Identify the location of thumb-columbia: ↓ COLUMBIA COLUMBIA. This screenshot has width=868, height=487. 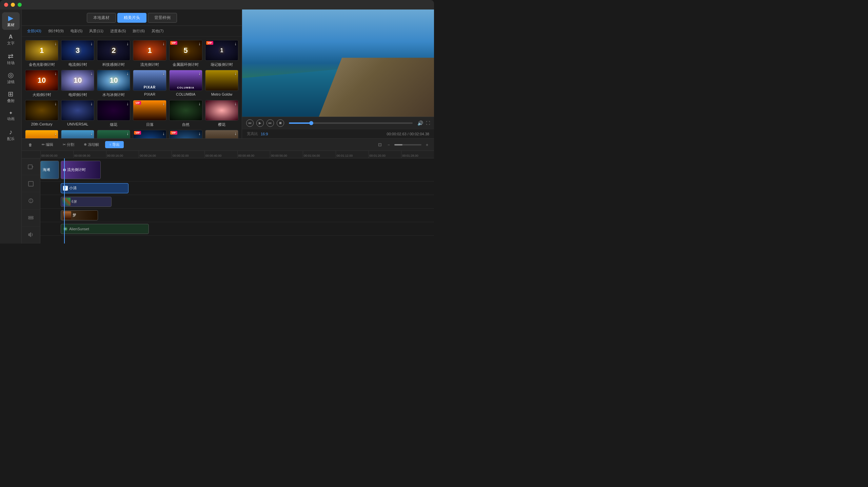
(186, 83).